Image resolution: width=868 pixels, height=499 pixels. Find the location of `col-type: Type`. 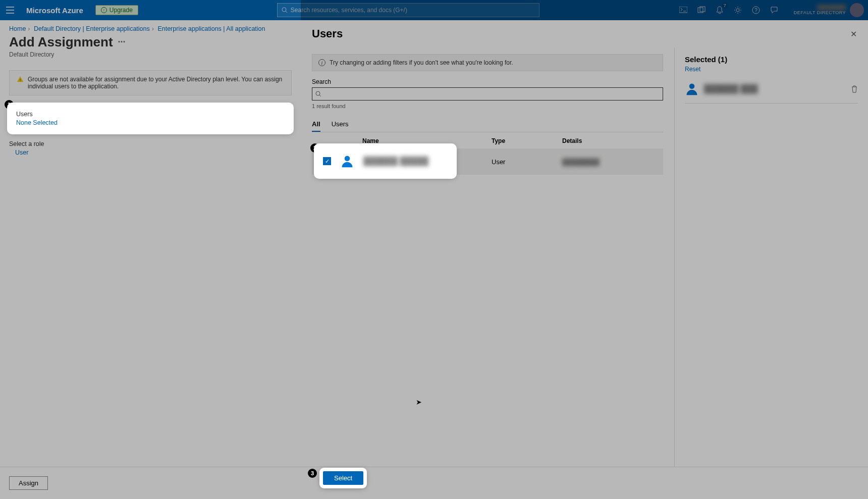

col-type: Type is located at coordinates (527, 141).